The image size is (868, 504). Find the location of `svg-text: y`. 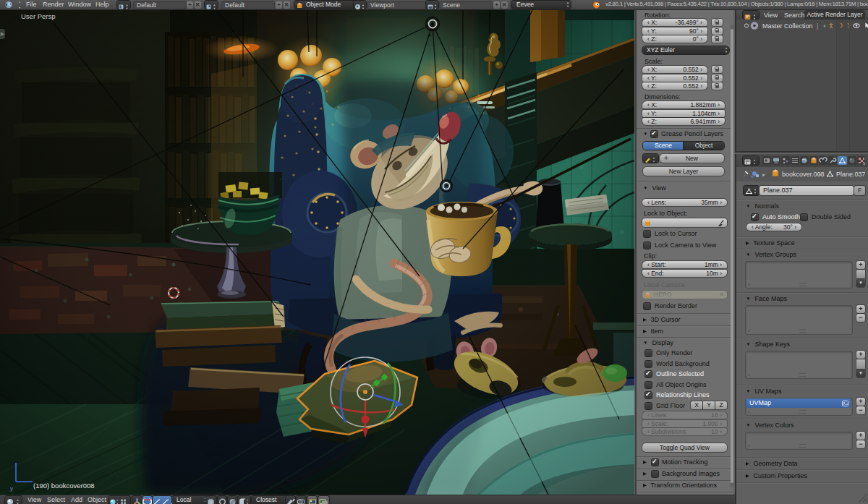

svg-text: y is located at coordinates (12, 489).